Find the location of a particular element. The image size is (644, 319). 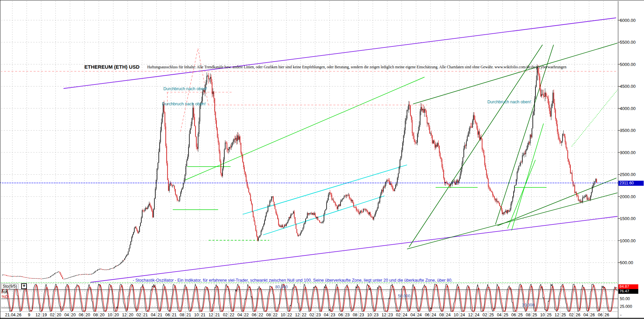

date-axis-label: 0824 is located at coordinates (445, 315).